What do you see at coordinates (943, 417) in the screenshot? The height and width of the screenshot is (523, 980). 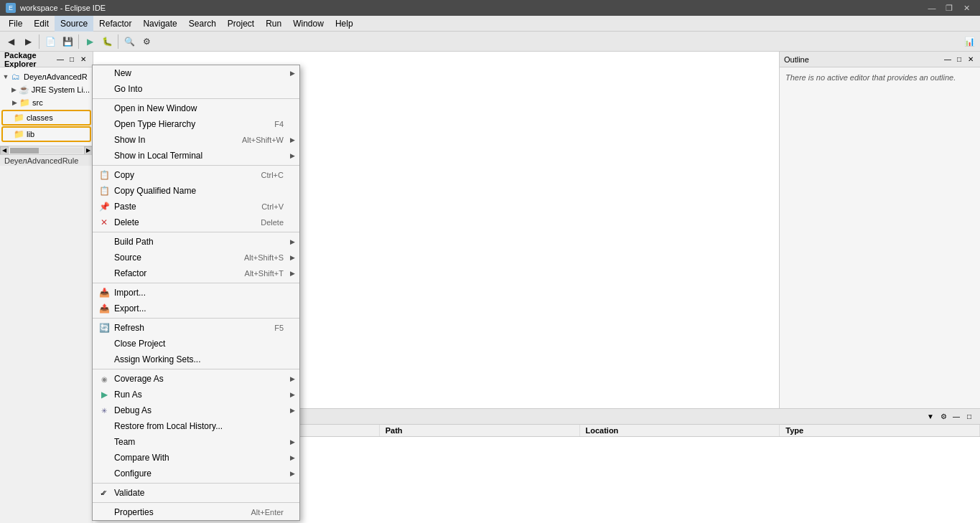 I see `bottom-settings-btn: ⚙` at bounding box center [943, 417].